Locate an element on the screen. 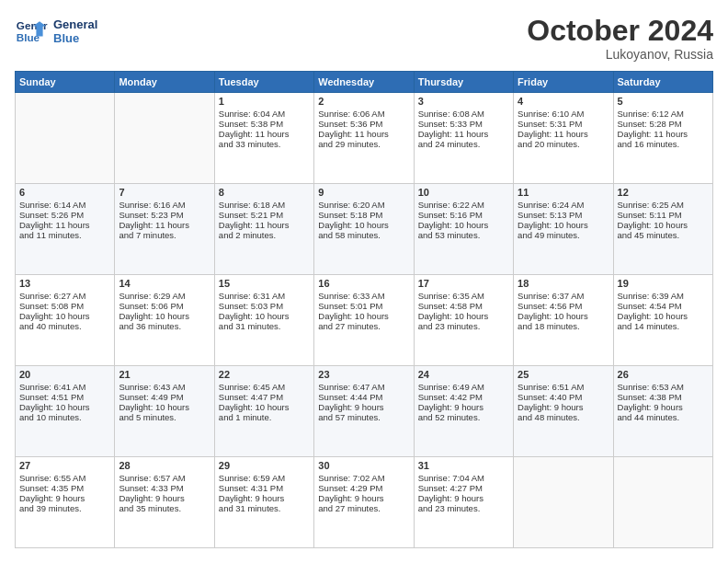  day-info: and 58 minutes. is located at coordinates (364, 236).